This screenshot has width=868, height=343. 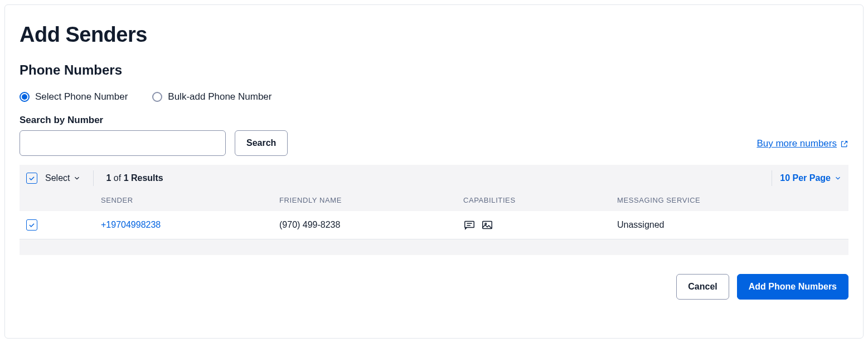 I want to click on select-all-checkbox, so click(x=32, y=178).